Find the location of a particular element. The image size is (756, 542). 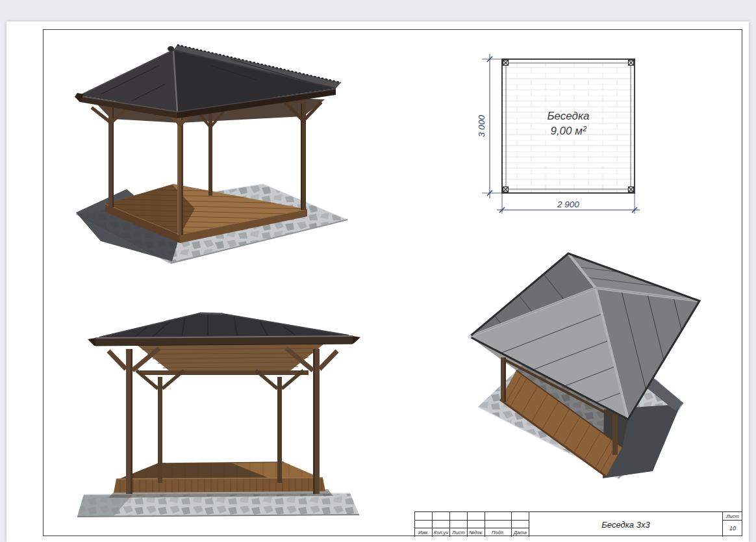

col-header-data: Дата is located at coordinates (521, 533).